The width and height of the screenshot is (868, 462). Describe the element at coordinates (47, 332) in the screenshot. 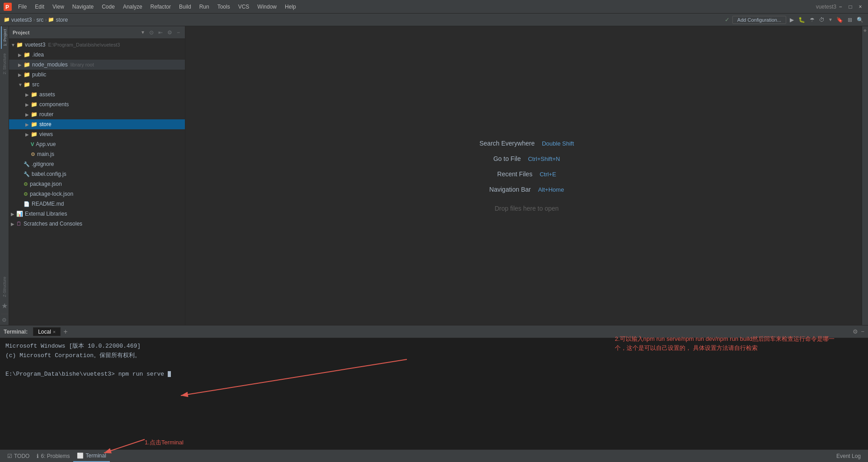

I see `terminal-tab-local: Local ×` at that location.